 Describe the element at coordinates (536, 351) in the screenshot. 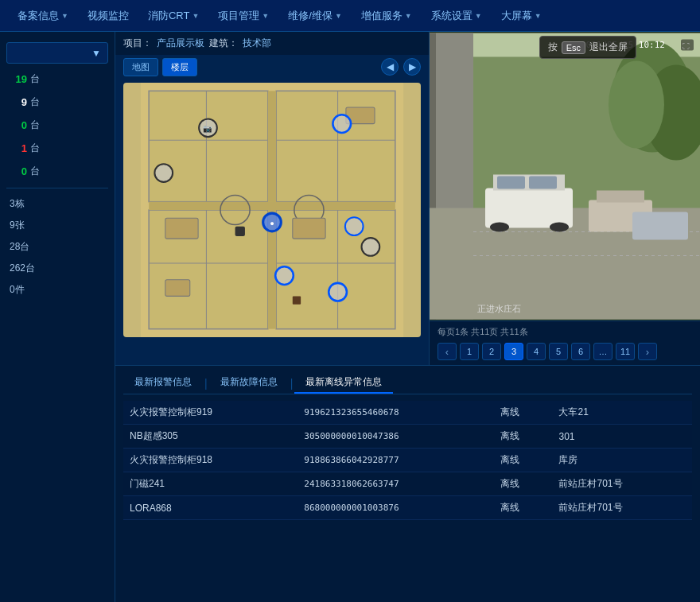

I see `page-btn-4: 4` at that location.